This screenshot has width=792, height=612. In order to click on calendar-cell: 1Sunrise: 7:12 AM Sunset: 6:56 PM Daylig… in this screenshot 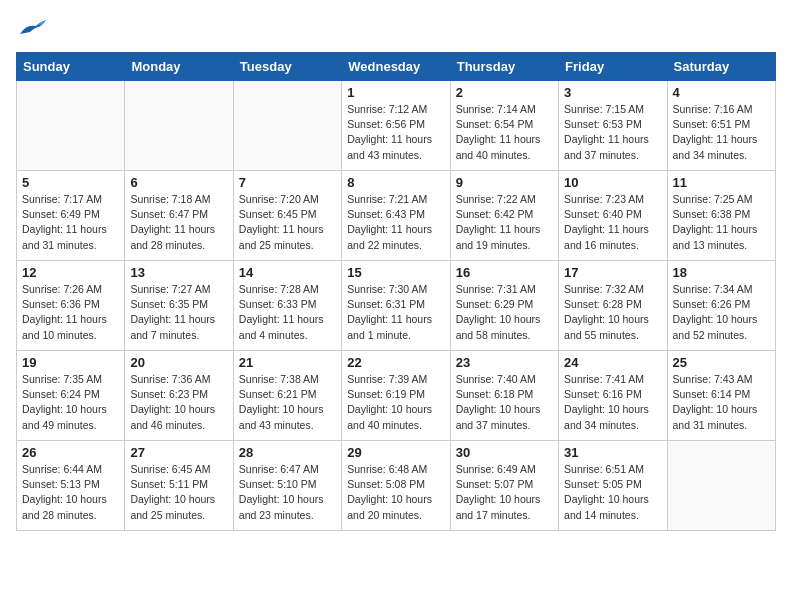, I will do `click(396, 126)`.